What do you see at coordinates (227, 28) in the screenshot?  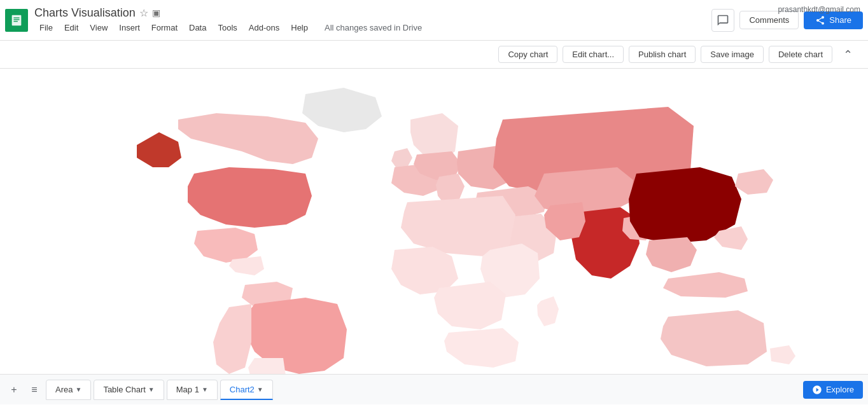 I see `menu-tools: Tools` at bounding box center [227, 28].